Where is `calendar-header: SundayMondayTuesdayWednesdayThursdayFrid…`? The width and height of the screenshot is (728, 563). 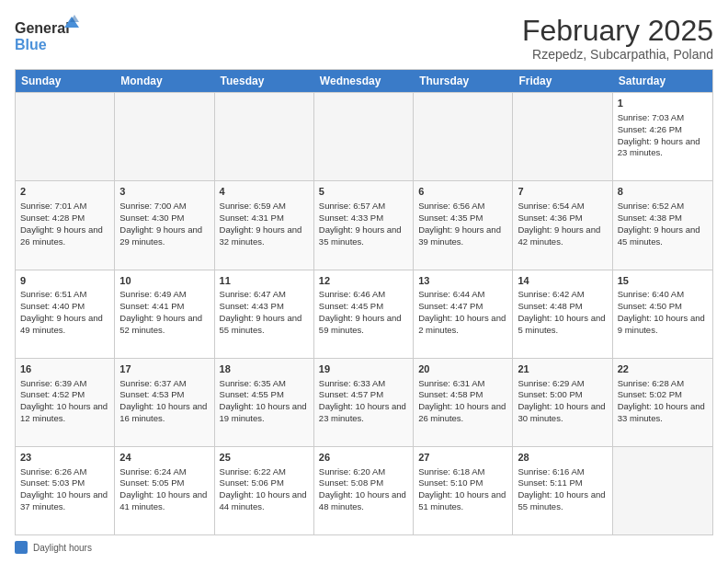
calendar-header: SundayMondayTuesdayWednesdayThursdayFrid… is located at coordinates (364, 81).